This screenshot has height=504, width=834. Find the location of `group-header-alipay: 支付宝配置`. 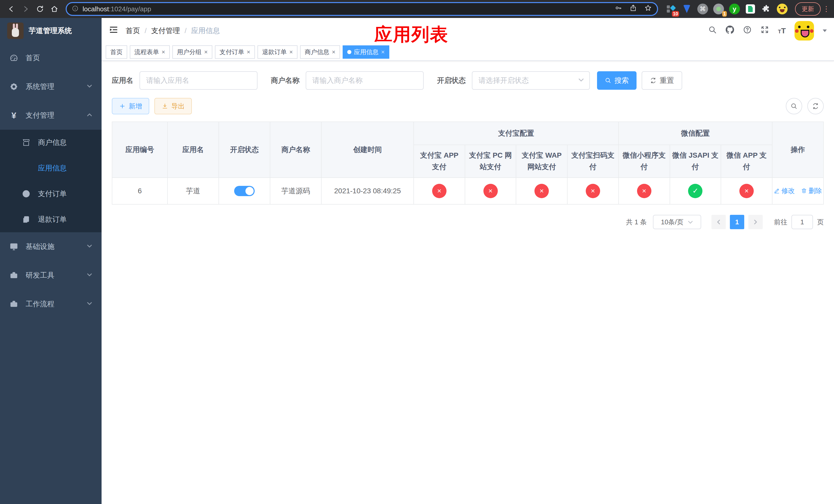

group-header-alipay: 支付宝配置 is located at coordinates (516, 133).